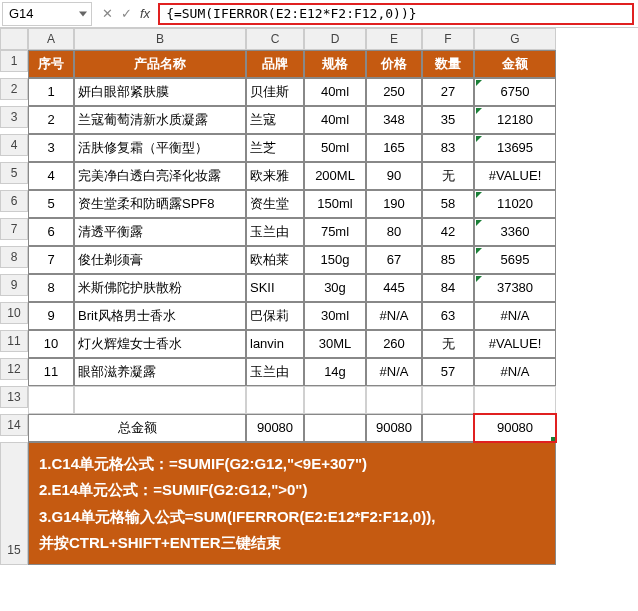 This screenshot has width=638, height=611. I want to click on row-head-14: 14, so click(14, 425).